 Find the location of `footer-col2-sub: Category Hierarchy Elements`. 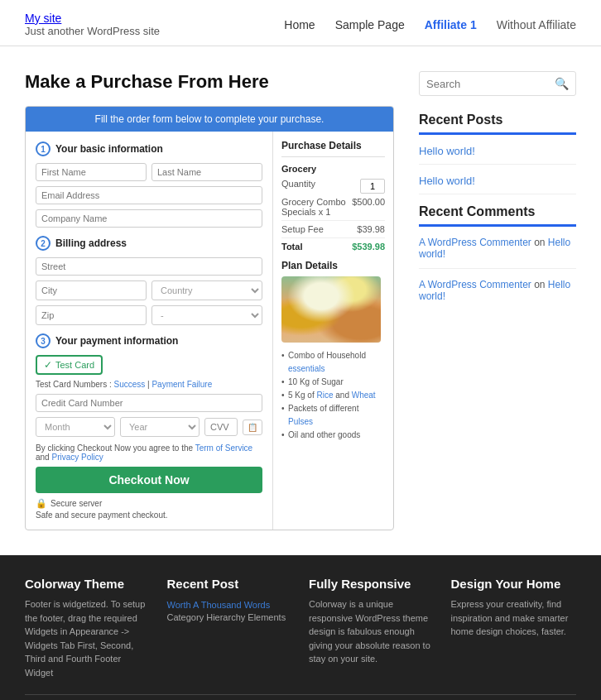

footer-col2-sub: Category Hierarchy Elements is located at coordinates (230, 617).